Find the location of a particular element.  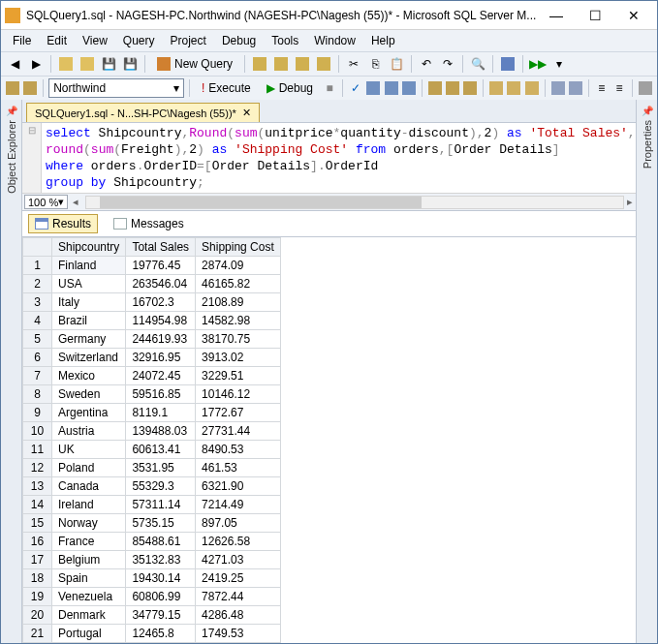

cell: 139488.03 is located at coordinates (161, 432).